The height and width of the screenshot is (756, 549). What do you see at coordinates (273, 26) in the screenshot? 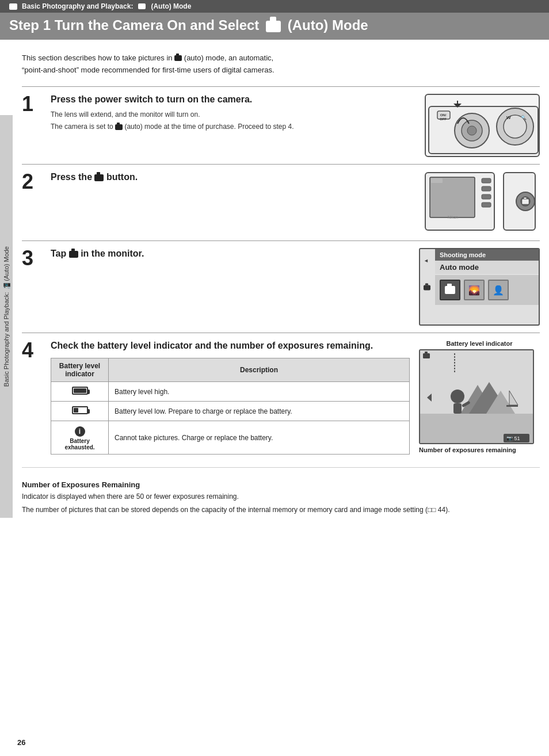
I see `title-camera-icon` at bounding box center [273, 26].